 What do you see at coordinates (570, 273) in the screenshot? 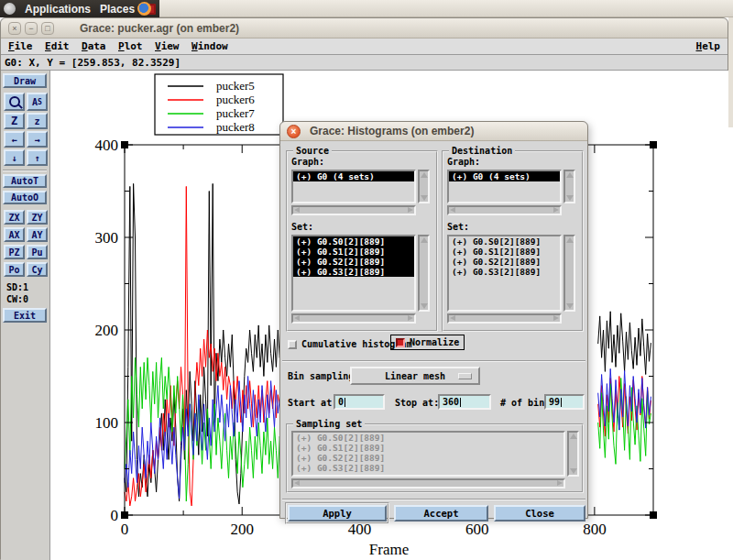
I see `destination-set-vscrollbar` at bounding box center [570, 273].